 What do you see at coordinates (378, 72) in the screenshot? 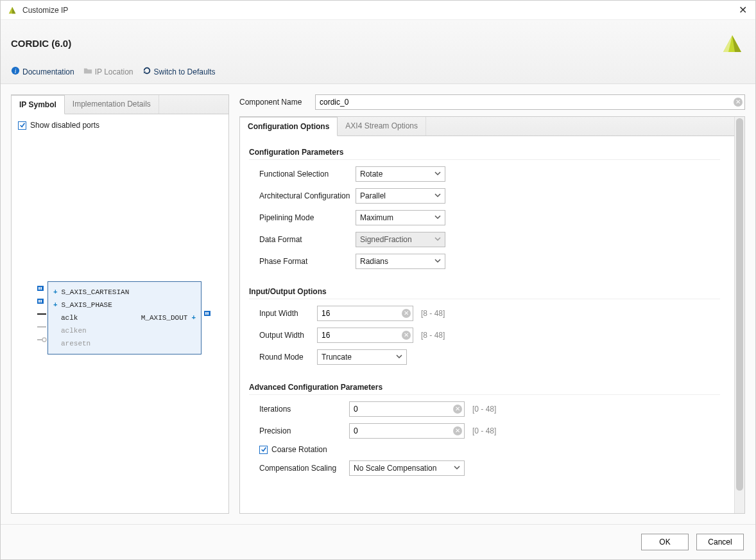
I see `toolbar: i Documentation IP Location Switch to De…` at bounding box center [378, 72].